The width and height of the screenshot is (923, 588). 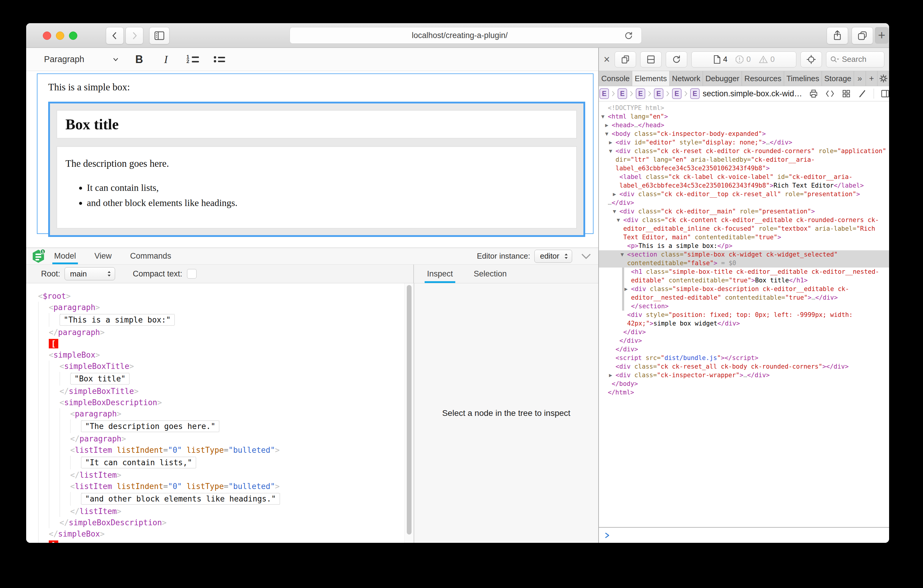 I want to click on inspector-side-tab-inspect: Inspect, so click(x=440, y=274).